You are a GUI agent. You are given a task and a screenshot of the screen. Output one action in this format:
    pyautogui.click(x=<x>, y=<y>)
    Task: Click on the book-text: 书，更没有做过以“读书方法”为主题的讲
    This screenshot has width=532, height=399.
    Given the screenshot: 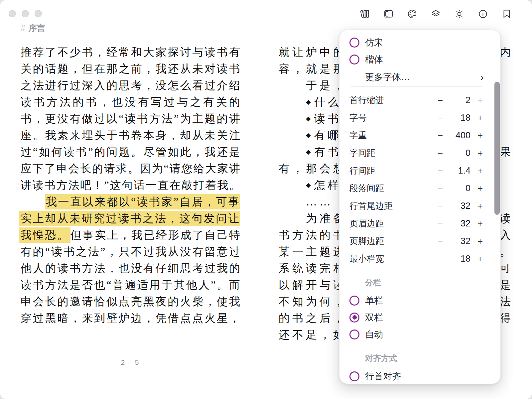 What is the action you would take?
    pyautogui.click(x=130, y=119)
    